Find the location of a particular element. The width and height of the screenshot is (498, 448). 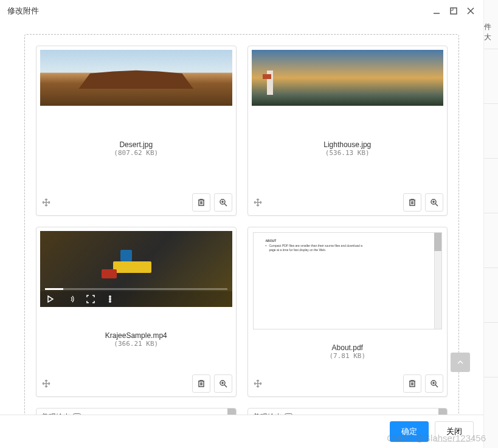

pdf-scrollbar is located at coordinates (438, 281).